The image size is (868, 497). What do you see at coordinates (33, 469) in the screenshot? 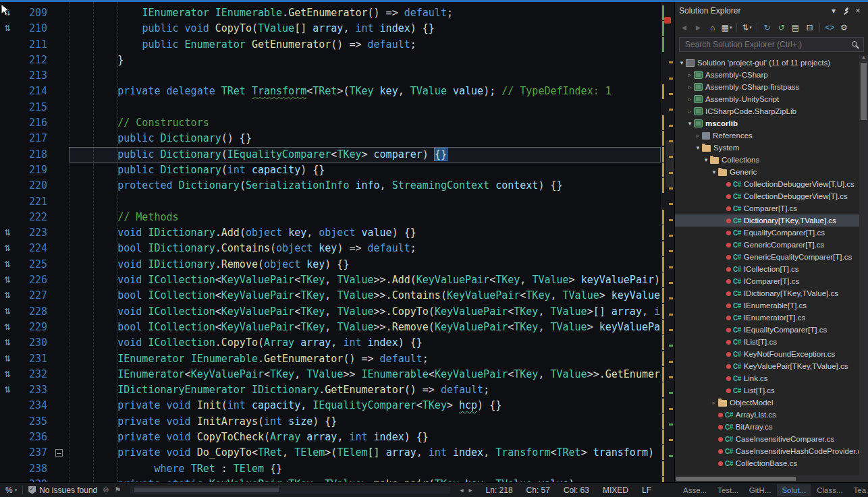
I see `line-number: 238` at bounding box center [33, 469].